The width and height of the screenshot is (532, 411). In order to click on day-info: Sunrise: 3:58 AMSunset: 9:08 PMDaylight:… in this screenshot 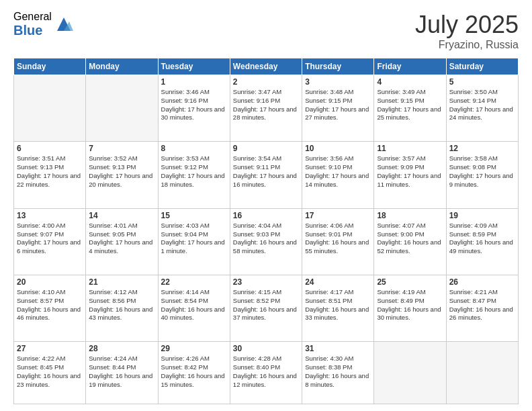, I will do `click(482, 172)`.